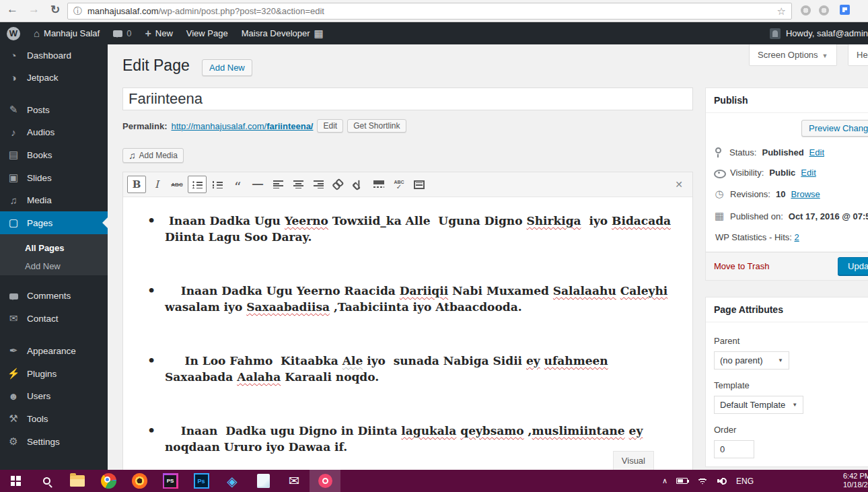 This screenshot has height=492, width=868. I want to click on browse-revisions-link: Browse, so click(805, 194).